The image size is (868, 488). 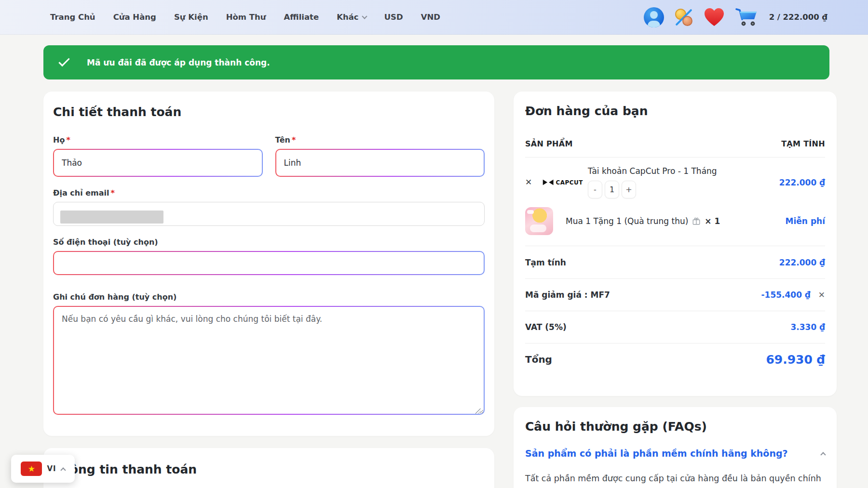 I want to click on email-label: Địa chỉ email*, so click(x=269, y=193).